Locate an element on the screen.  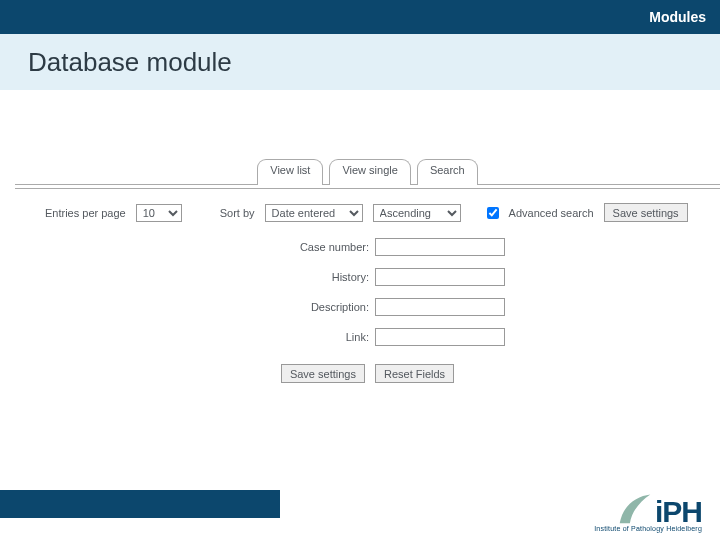
entries-per-page-select: 10 is located at coordinates (159, 213).